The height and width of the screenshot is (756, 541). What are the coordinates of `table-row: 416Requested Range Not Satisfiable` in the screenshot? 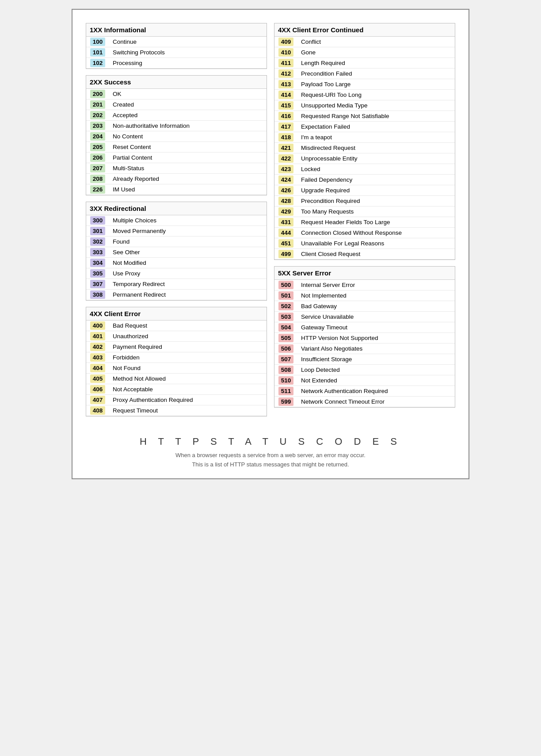 It's located at (365, 116).